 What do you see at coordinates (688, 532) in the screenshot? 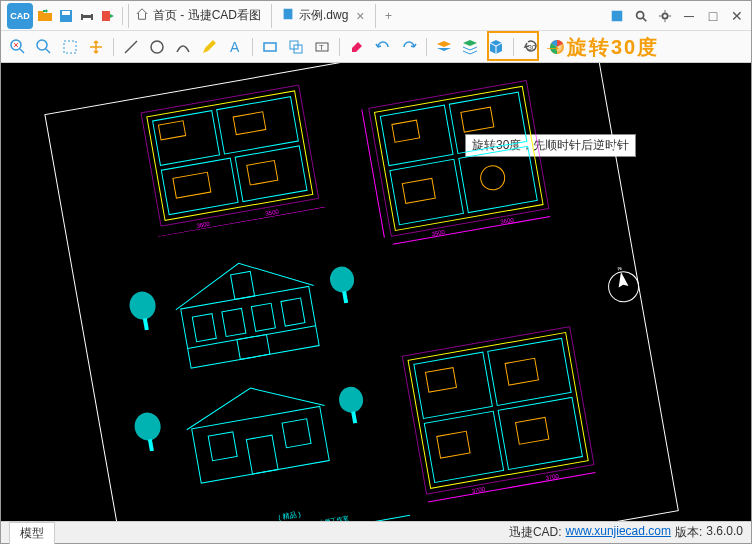
I see `version-label: 版本:` at bounding box center [688, 532].